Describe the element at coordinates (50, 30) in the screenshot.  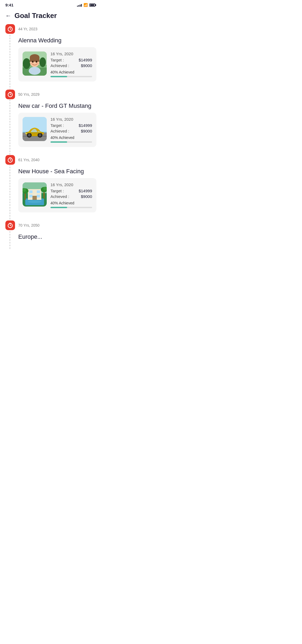
I see `goal-header: 44 Yr, 2023` at that location.